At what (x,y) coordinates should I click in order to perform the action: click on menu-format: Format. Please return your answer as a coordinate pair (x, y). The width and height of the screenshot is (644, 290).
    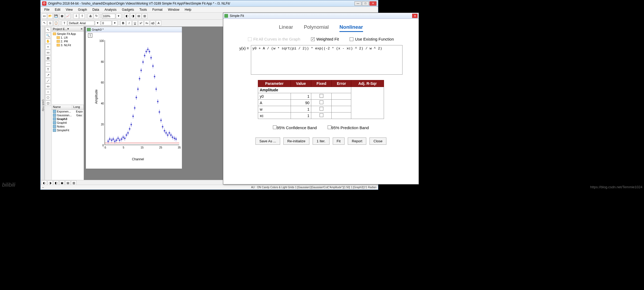
    Looking at the image, I should click on (158, 10).